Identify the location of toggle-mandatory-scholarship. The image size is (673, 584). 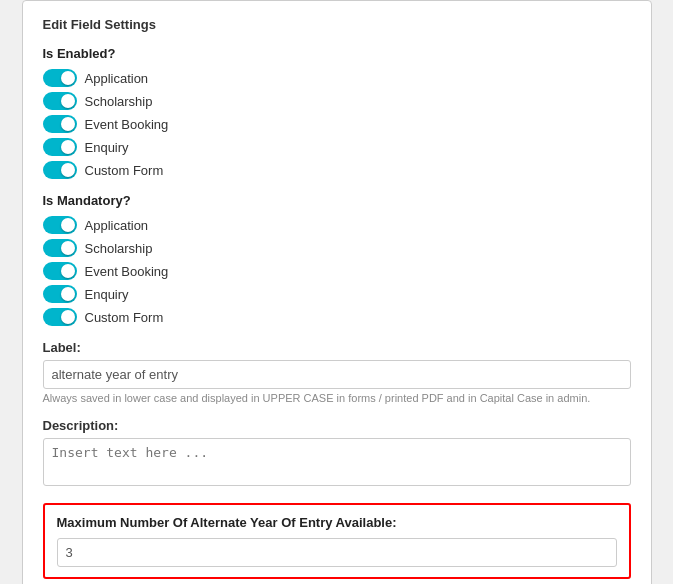
(60, 248).